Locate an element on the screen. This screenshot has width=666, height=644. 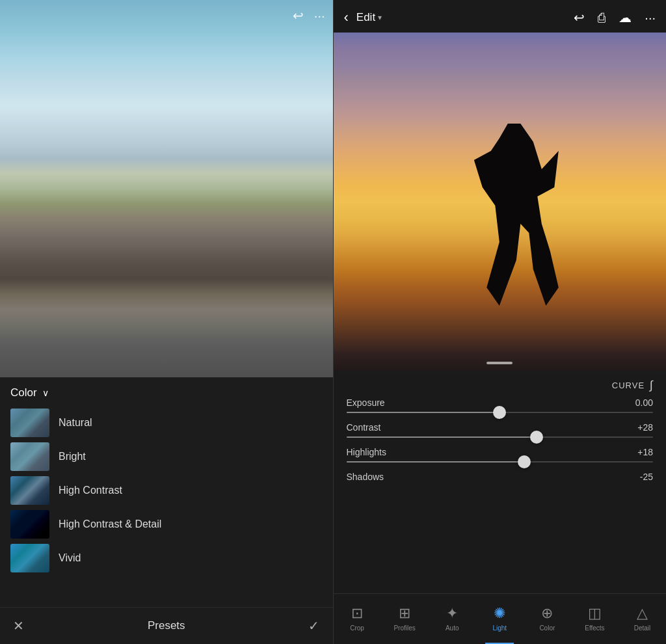
photo-handle is located at coordinates (500, 363).